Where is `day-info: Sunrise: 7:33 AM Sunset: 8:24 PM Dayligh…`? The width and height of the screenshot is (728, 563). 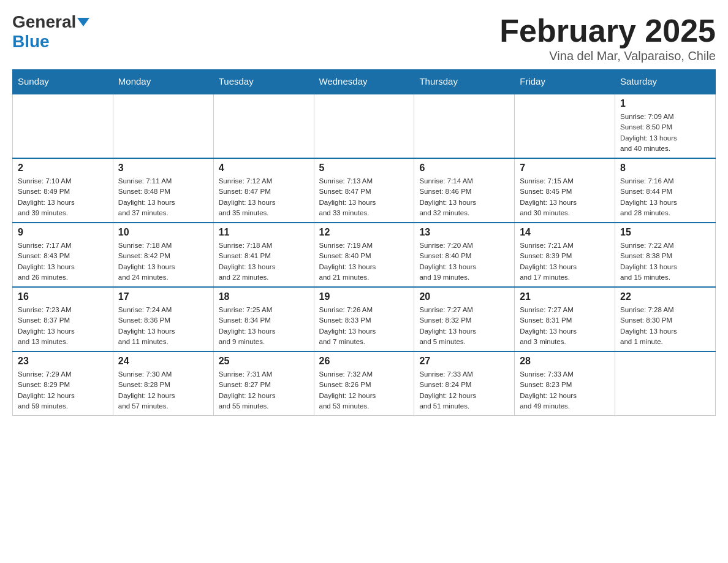
day-info: Sunrise: 7:33 AM Sunset: 8:24 PM Dayligh… is located at coordinates (464, 390).